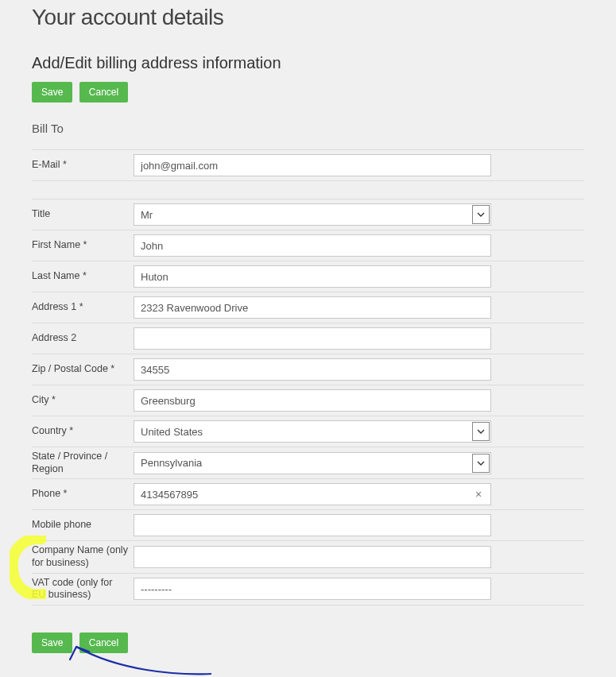 This screenshot has height=677, width=616. What do you see at coordinates (83, 246) in the screenshot?
I see `first-name-label: First Name *` at bounding box center [83, 246].